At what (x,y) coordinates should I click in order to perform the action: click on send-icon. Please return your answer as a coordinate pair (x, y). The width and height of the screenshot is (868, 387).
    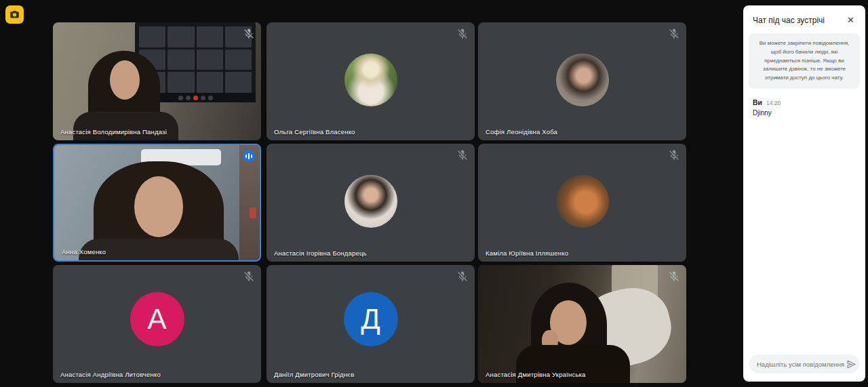
    Looking at the image, I should click on (852, 364).